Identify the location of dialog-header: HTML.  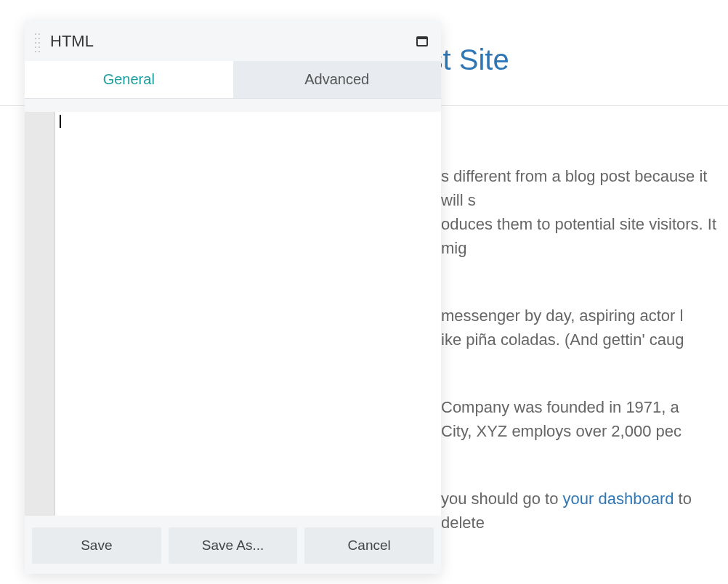
(232, 41).